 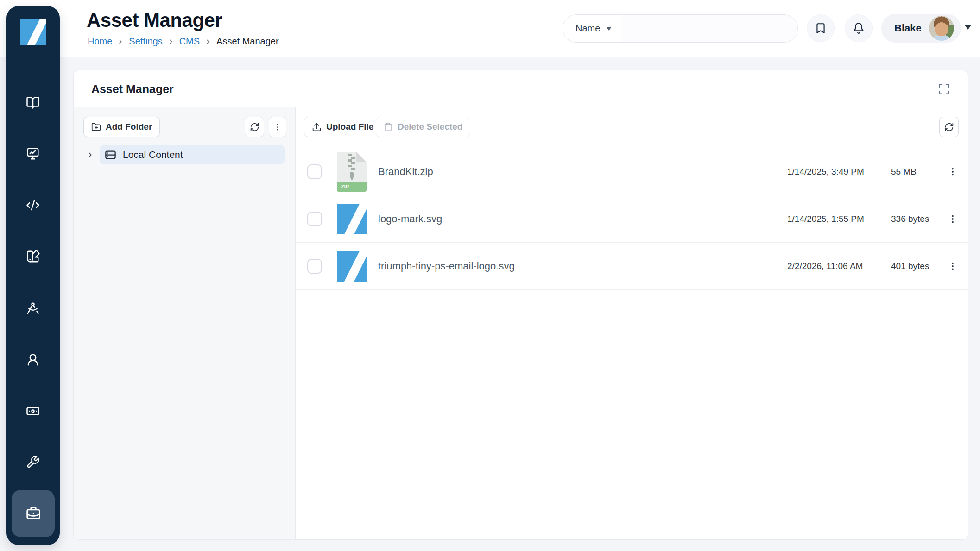 I want to click on file-name: triumph-tiny-ps-email-logo.svg, so click(x=447, y=266).